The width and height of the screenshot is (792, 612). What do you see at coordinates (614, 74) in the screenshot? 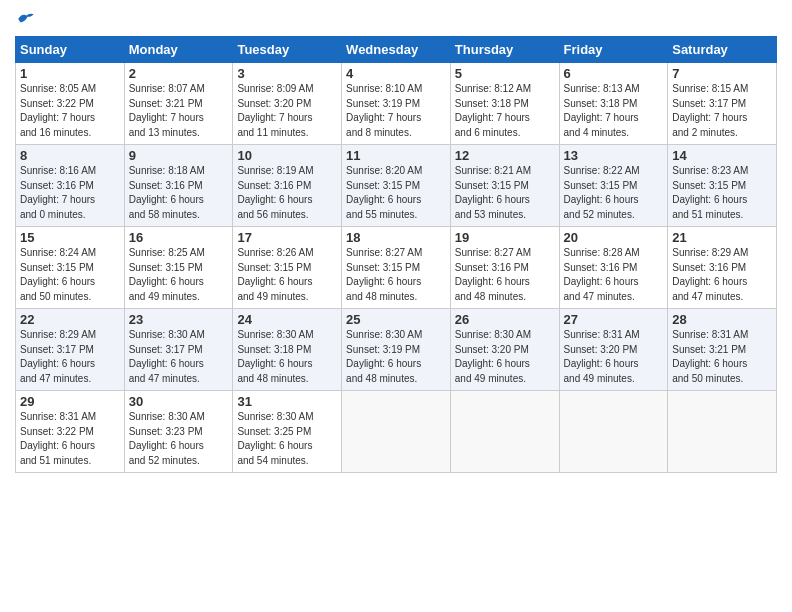
I see `day-number: 6` at bounding box center [614, 74].